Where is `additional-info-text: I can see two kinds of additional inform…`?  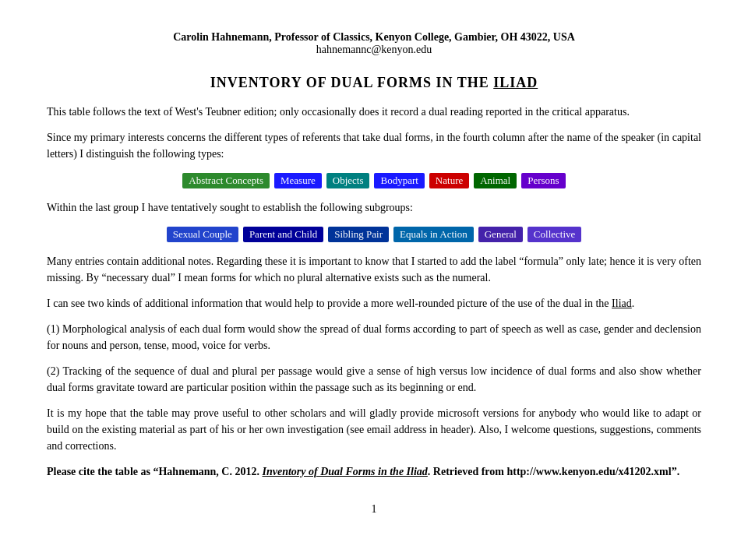 additional-info-text: I can see two kinds of additional inform… is located at coordinates (340, 304).